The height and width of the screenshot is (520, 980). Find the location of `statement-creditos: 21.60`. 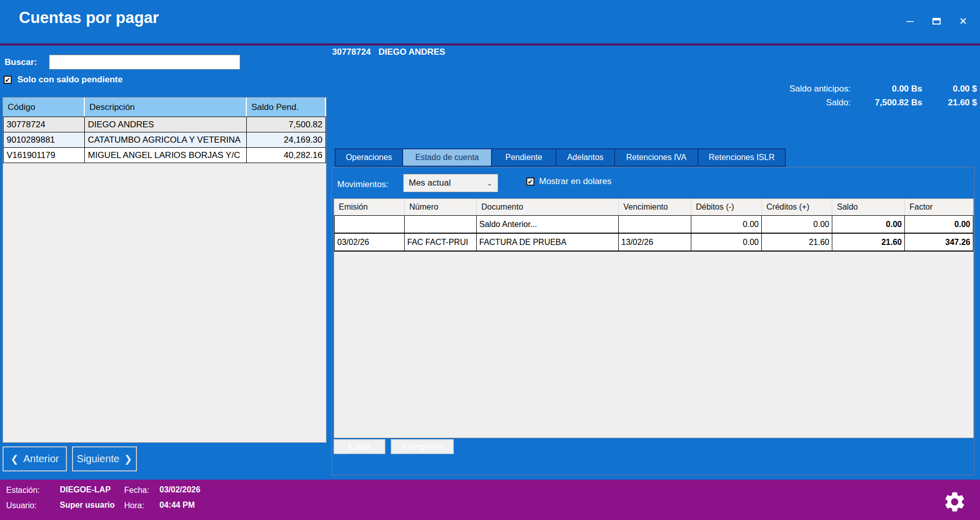

statement-creditos: 21.60 is located at coordinates (797, 242).